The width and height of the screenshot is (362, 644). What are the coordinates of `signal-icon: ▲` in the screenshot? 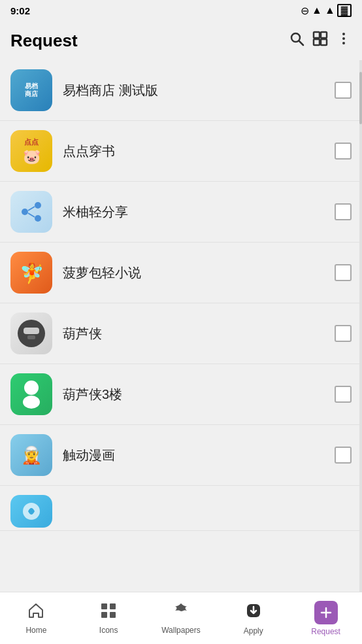 It's located at (329, 10).